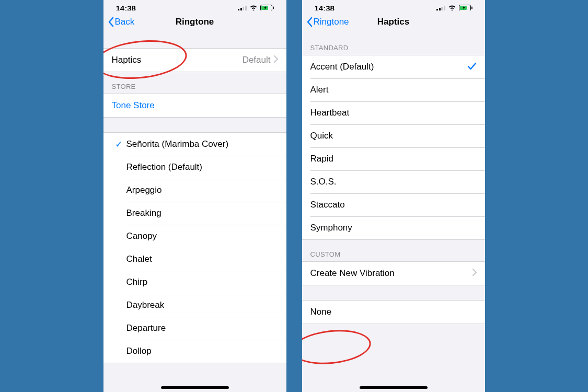  What do you see at coordinates (394, 136) in the screenshot?
I see `haptic-item: Quick` at bounding box center [394, 136].